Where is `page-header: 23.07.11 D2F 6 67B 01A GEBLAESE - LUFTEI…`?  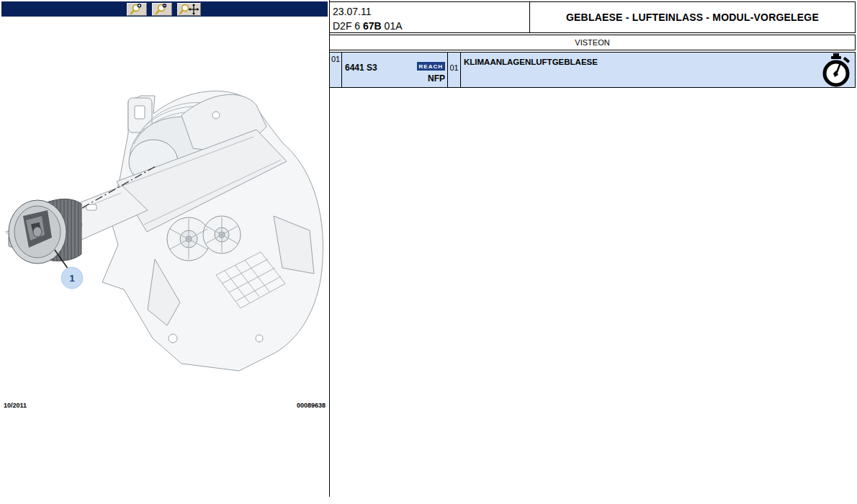
page-header: 23.07.11 D2F 6 67B 01A GEBLAESE - LUFTEI… is located at coordinates (592, 17).